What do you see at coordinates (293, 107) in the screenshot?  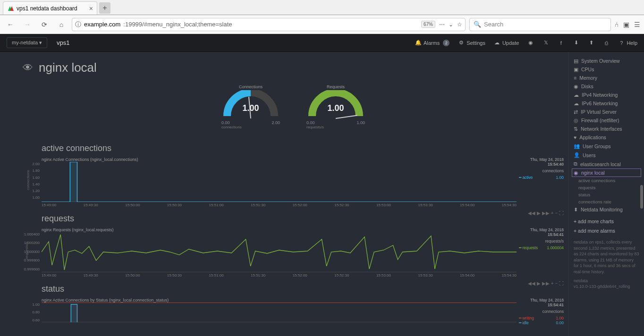 I see `gauges-row: Connections 1.00 0.002.00 connections Re…` at bounding box center [293, 107].